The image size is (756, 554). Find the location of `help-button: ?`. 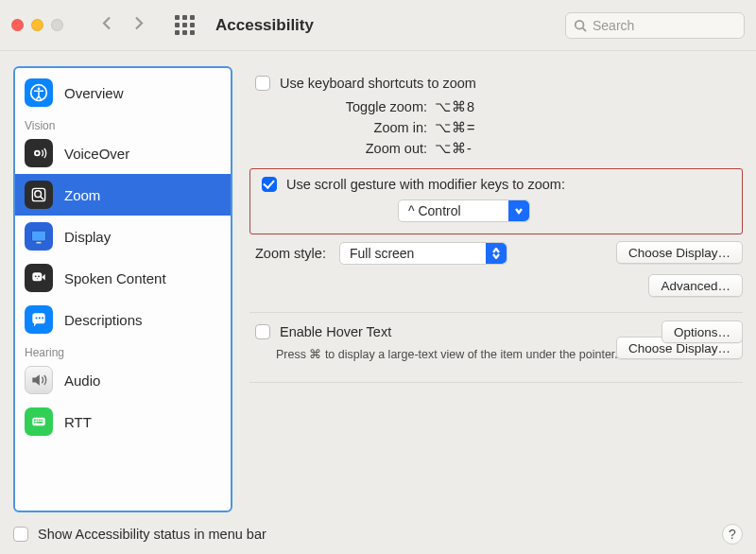

help-button: ? is located at coordinates (732, 534).